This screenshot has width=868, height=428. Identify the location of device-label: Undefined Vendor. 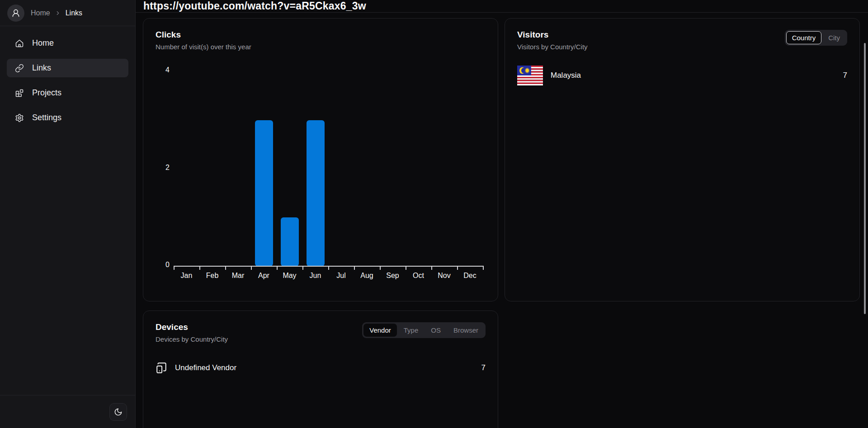
(206, 368).